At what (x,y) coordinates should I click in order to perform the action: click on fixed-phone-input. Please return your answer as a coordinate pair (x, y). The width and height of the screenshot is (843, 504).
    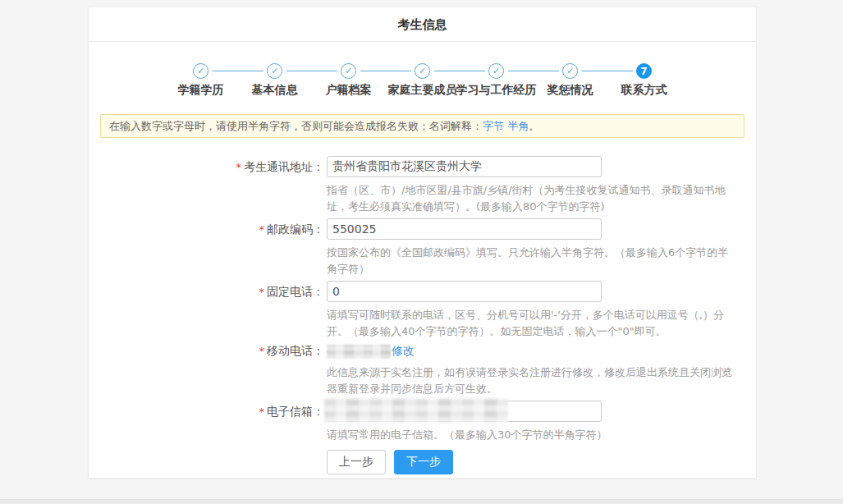
    Looking at the image, I should click on (465, 291).